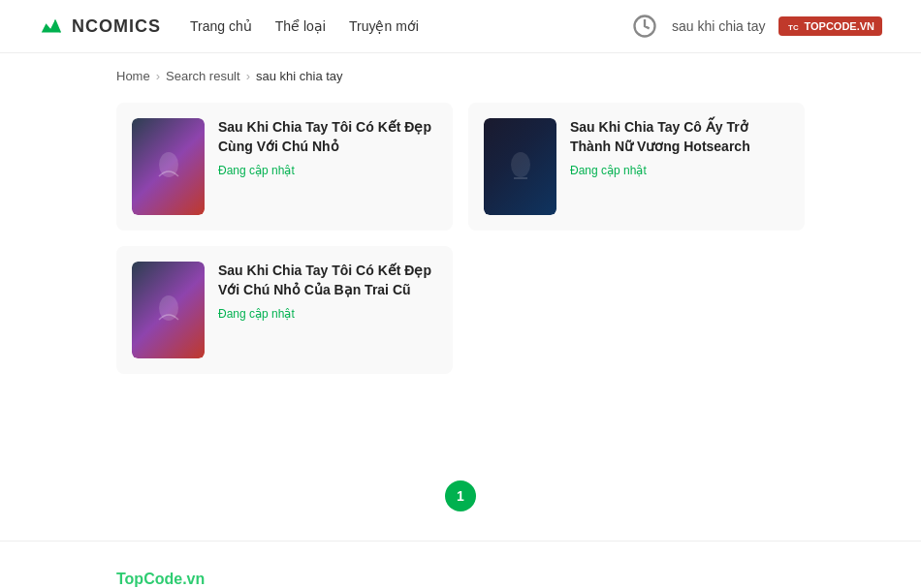  I want to click on breadcrumb-sep-2: ›, so click(248, 76).